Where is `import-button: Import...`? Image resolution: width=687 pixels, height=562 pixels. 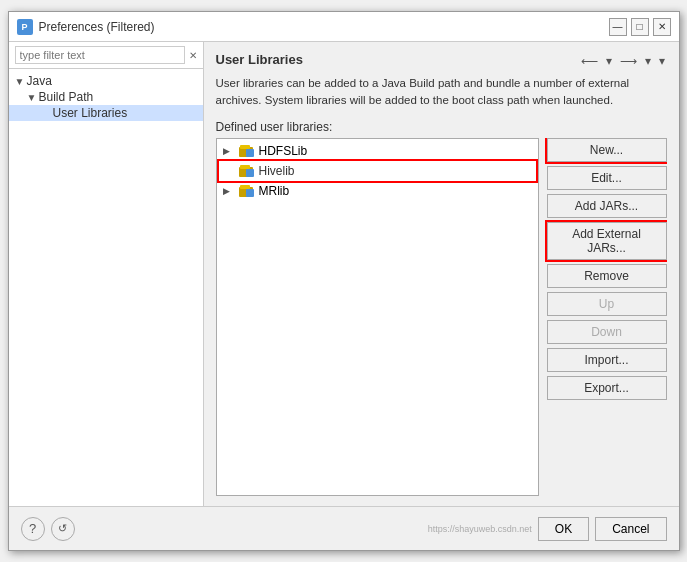 import-button: Import... is located at coordinates (607, 360).